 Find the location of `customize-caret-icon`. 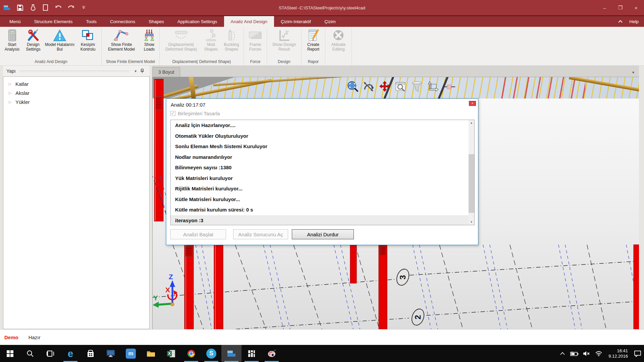

customize-caret-icon is located at coordinates (84, 8).